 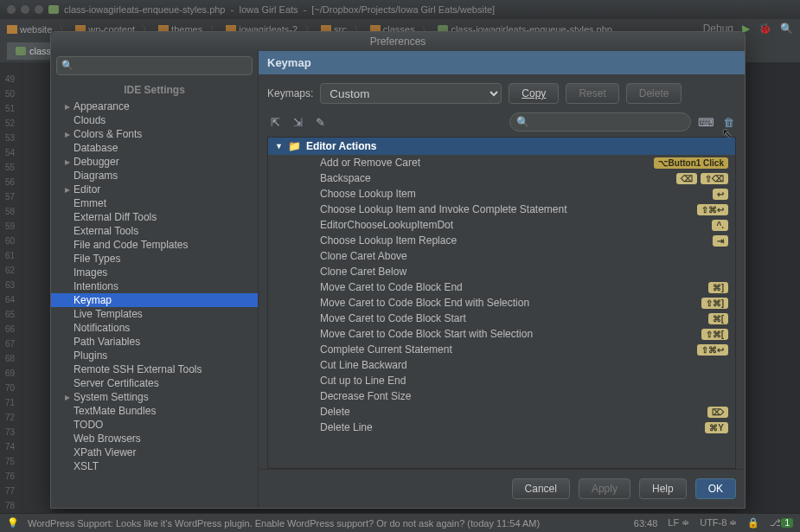 What do you see at coordinates (662, 489) in the screenshot?
I see `help-button: Help` at bounding box center [662, 489].